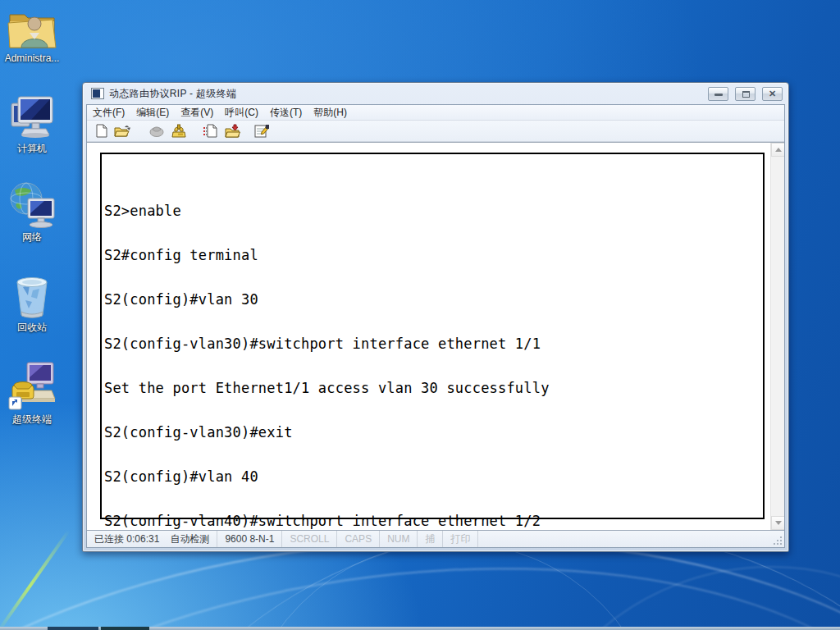  Describe the element at coordinates (420, 628) in the screenshot. I see `taskbar-edge` at that location.